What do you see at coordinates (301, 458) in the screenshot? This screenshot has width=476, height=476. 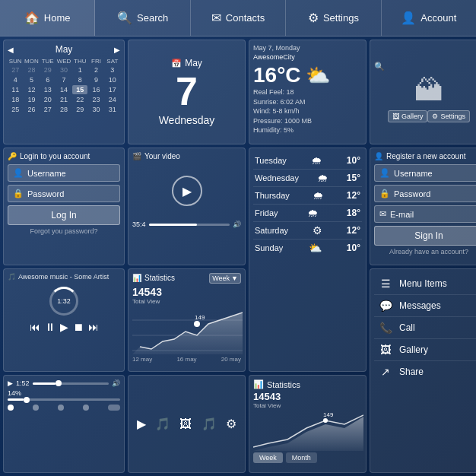 I see `stats2-month-tab: Month` at bounding box center [301, 458].